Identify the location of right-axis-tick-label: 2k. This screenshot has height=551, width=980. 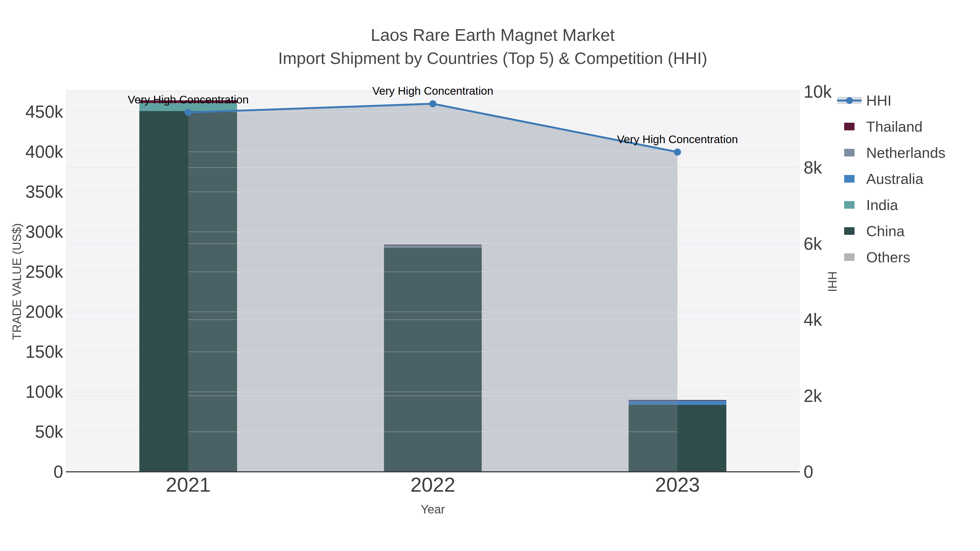
(813, 396).